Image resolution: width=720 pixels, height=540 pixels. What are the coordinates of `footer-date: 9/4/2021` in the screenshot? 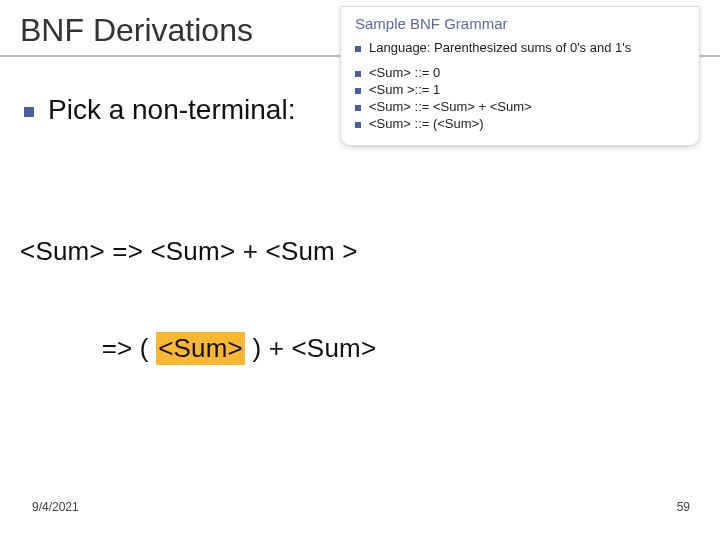 It's located at (56, 507).